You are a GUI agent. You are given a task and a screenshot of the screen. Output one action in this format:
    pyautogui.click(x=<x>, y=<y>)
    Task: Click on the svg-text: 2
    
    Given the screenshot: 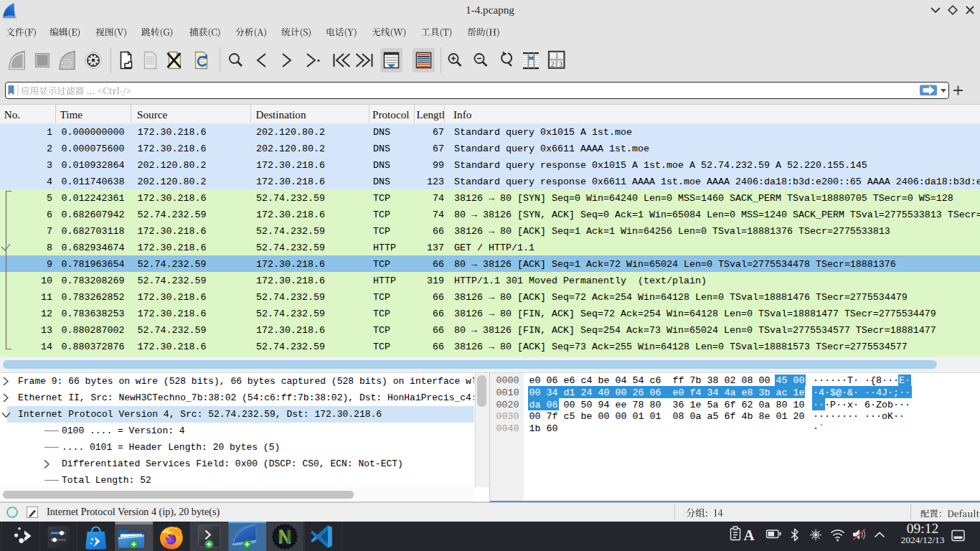 What is the action you would take?
    pyautogui.click(x=552, y=65)
    